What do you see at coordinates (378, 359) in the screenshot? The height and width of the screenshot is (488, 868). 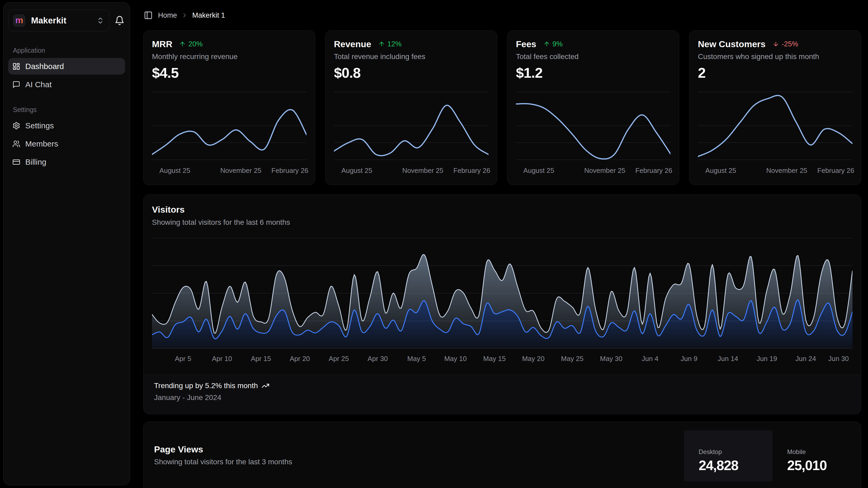 I see `axis-tick-label: Apr 30` at bounding box center [378, 359].